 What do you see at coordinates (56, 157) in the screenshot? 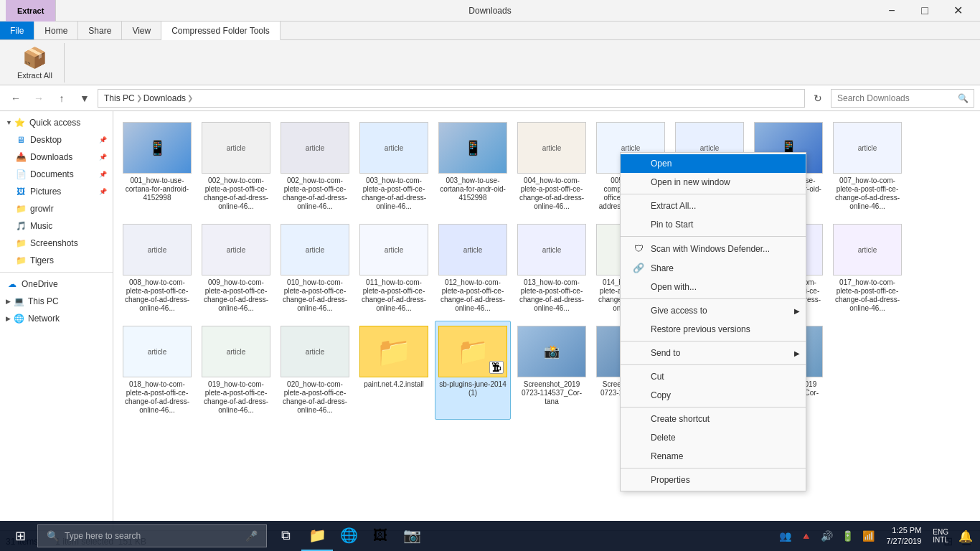
I see `sidebar-item-downloads: 📥 Downloads 📌` at bounding box center [56, 157].